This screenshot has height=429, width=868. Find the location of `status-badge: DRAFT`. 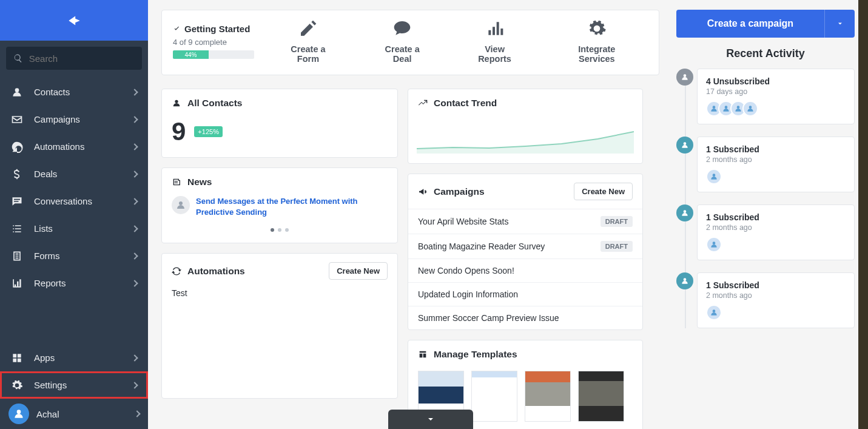

status-badge: DRAFT is located at coordinates (616, 221).